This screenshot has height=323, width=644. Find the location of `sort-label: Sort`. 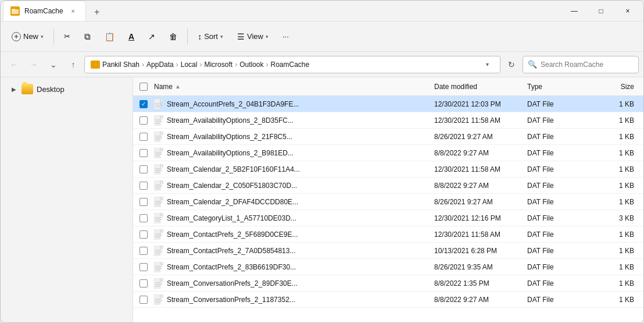

sort-label: Sort is located at coordinates (211, 36).